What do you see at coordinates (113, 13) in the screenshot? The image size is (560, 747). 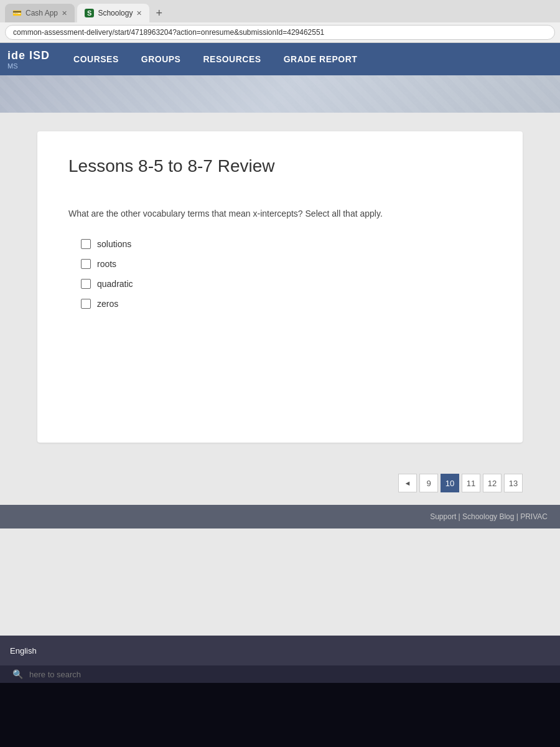 I see `tab-schoology: S Schoology ✕` at bounding box center [113, 13].